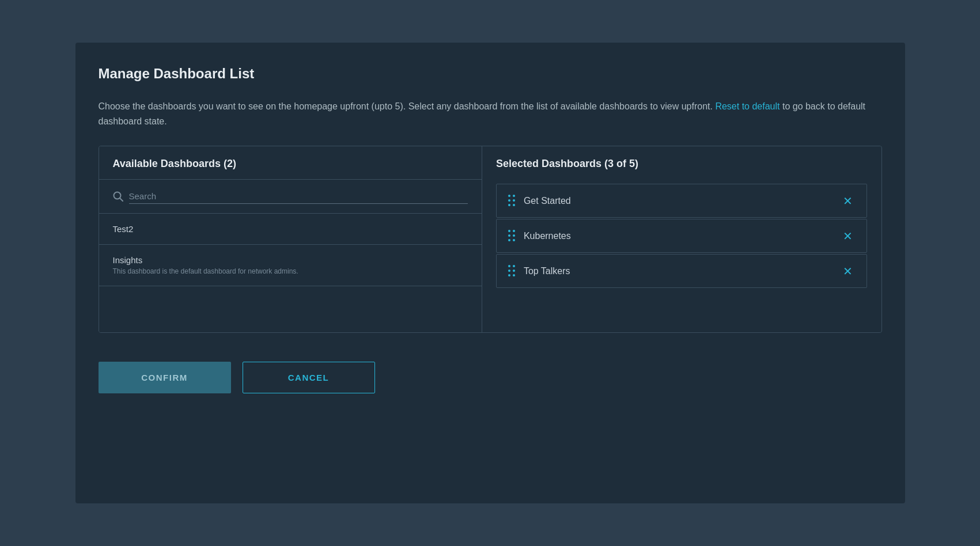 The width and height of the screenshot is (980, 546). What do you see at coordinates (118, 196) in the screenshot?
I see `search-icon` at bounding box center [118, 196].